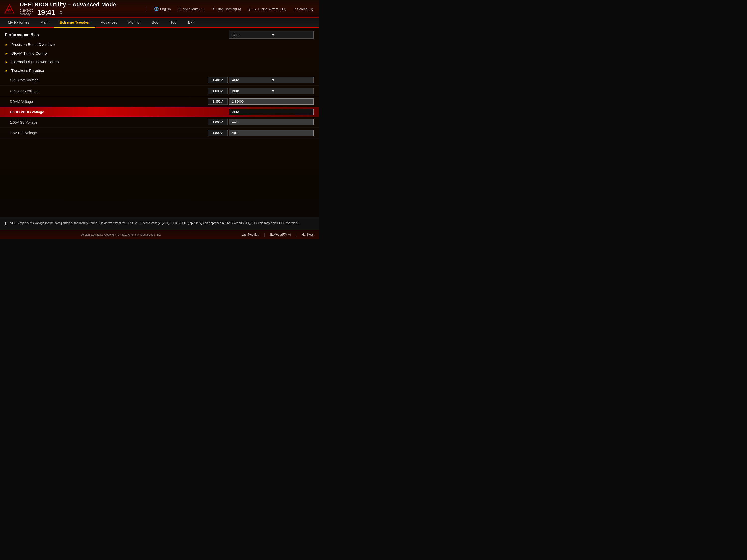 This screenshot has width=747, height=560. What do you see at coordinates (165, 9) in the screenshot?
I see `language-label: English` at bounding box center [165, 9].